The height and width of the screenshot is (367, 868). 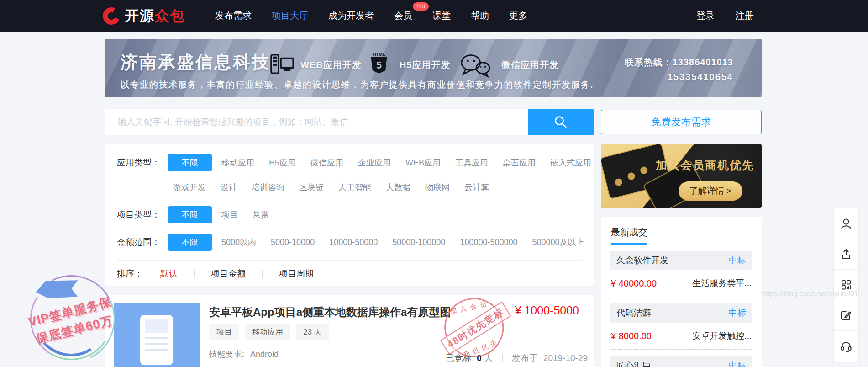 I want to click on login-link: 登录, so click(x=705, y=16).